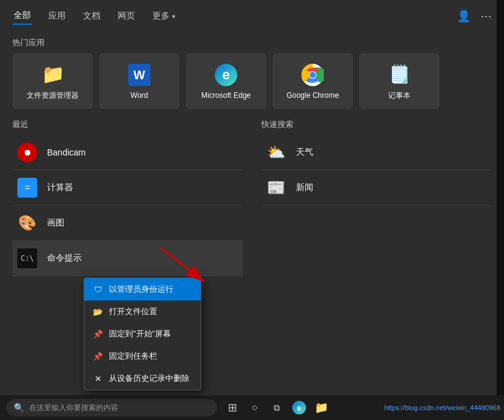 Image resolution: width=504 pixels, height=420 pixels. Describe the element at coordinates (142, 378) in the screenshot. I see `context-item-remove-history: ✕ 从设备历史记录中删除` at that location.